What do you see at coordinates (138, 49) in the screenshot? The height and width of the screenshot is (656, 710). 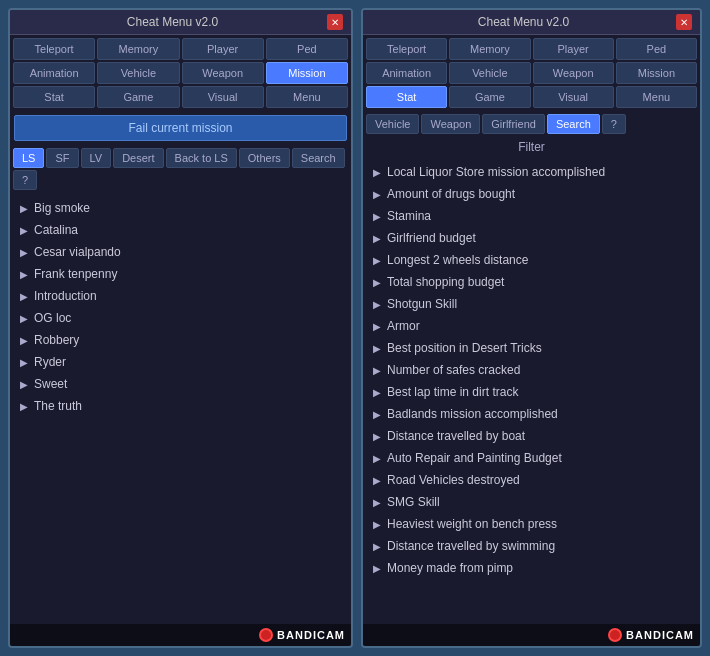 I see `nav-memory-left: Memory` at bounding box center [138, 49].